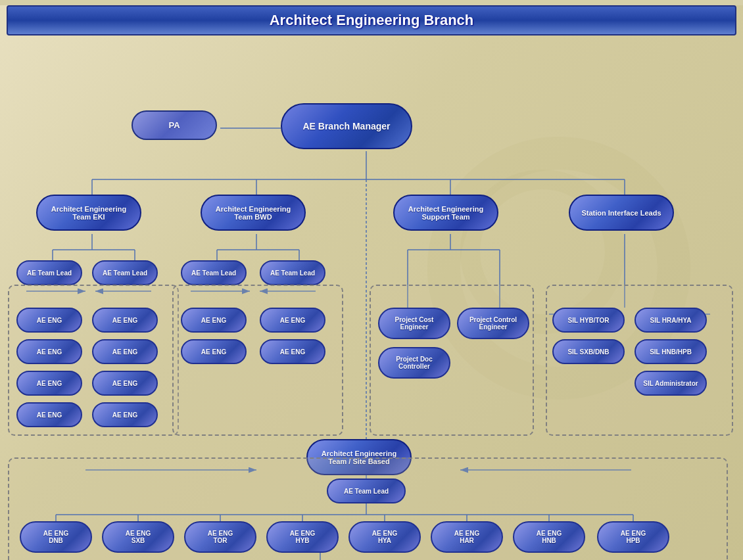 The image size is (743, 560). I want to click on project-cost-engineer: Project Cost Engineer, so click(414, 323).